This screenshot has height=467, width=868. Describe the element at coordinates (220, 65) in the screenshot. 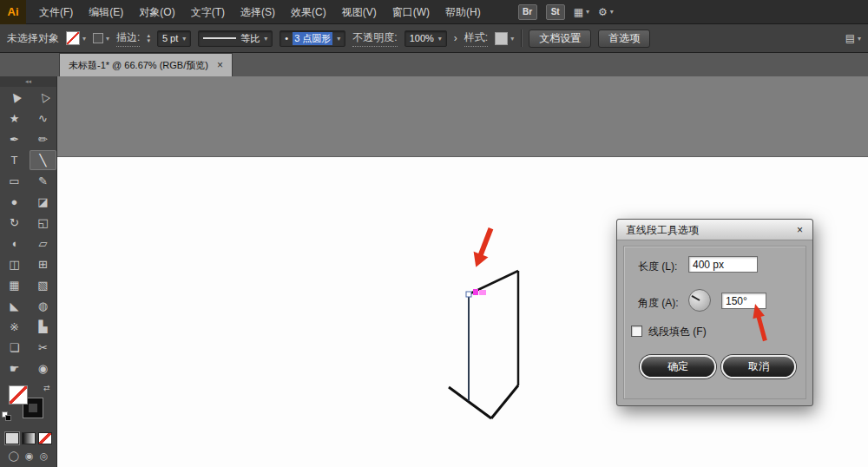

I see `tab-close-icon: ×` at that location.